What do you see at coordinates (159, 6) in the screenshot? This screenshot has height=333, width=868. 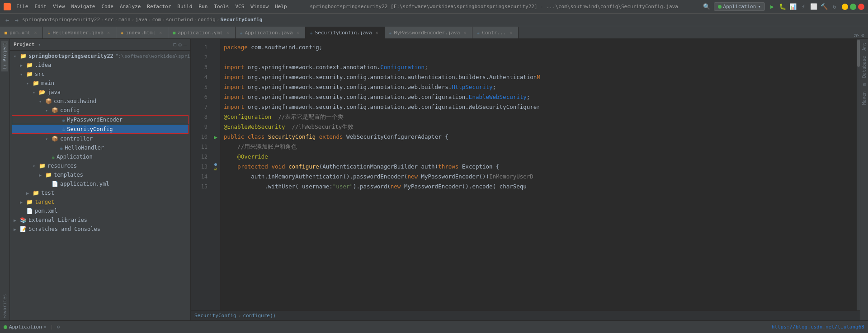 I see `menu-refactor: Refactor` at bounding box center [159, 6].